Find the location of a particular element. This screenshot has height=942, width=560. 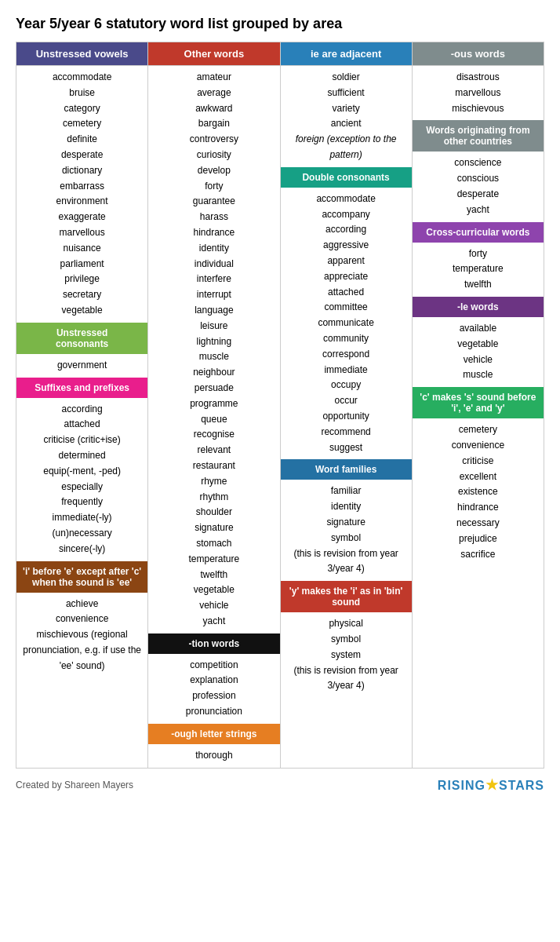

list-item: queue is located at coordinates (213, 420).